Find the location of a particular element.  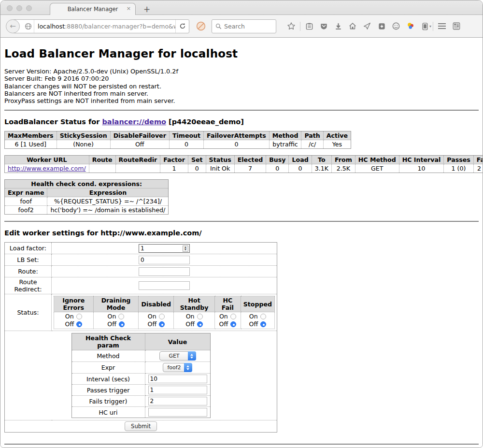

heading-text: LoadBalancer Status for is located at coordinates (53, 122).